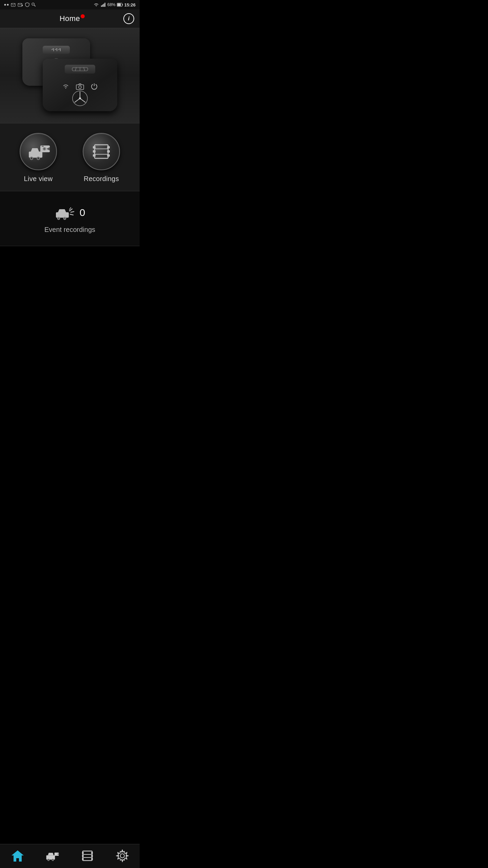 This screenshot has height=868, width=488. Describe the element at coordinates (80, 86) in the screenshot. I see `device-front-buttons` at that location.